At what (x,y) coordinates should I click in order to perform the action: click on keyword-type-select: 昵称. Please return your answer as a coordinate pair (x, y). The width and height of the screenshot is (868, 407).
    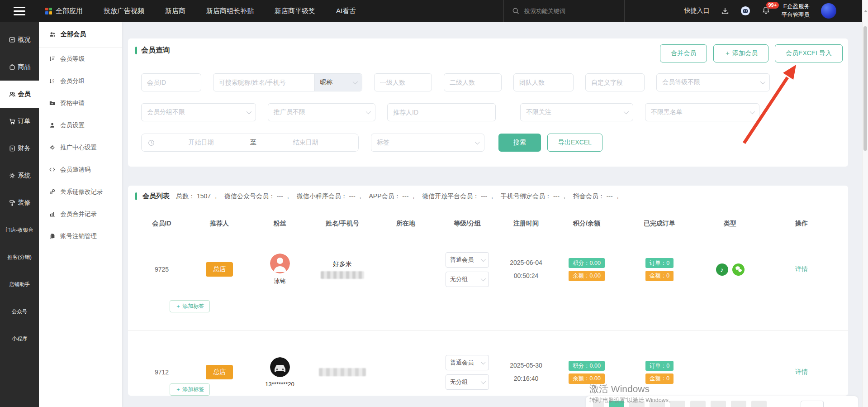
    Looking at the image, I should click on (338, 82).